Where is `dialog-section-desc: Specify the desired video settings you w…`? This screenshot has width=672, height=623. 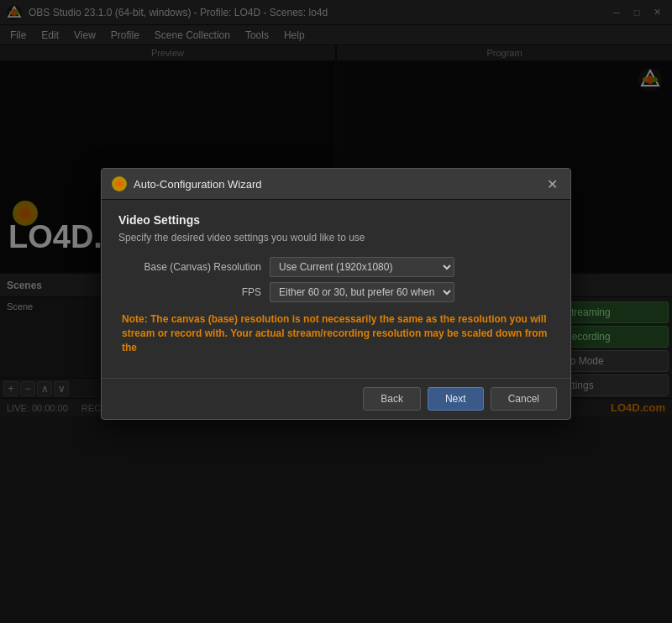
dialog-section-desc: Specify the desired video settings you w… is located at coordinates (336, 238).